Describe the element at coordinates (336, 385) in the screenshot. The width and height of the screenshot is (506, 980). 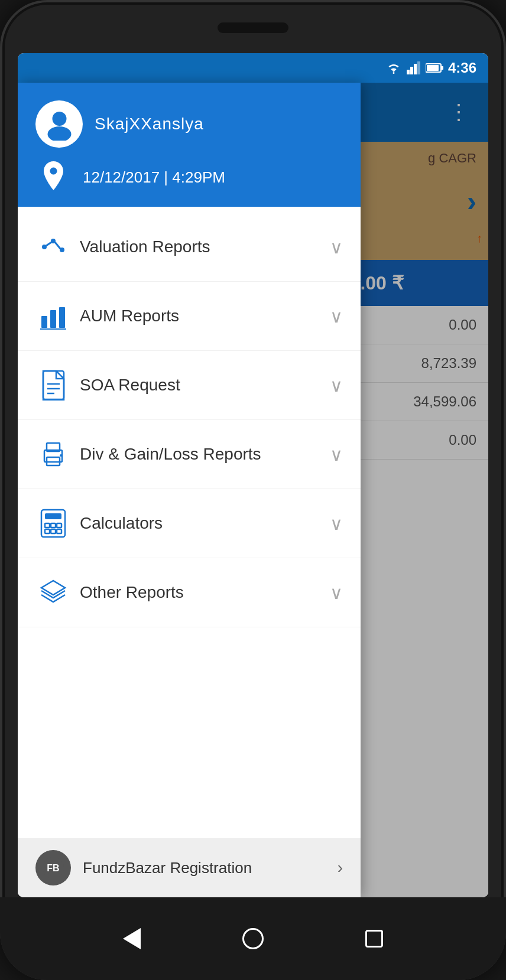
I see `soa-request-chevron: ∨` at that location.